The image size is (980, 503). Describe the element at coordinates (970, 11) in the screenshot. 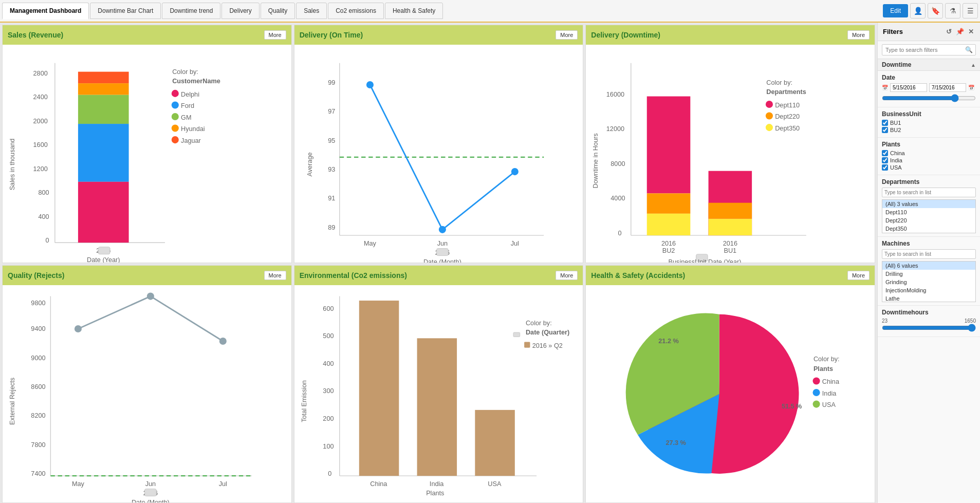

I see `menu-icon: ☰` at that location.